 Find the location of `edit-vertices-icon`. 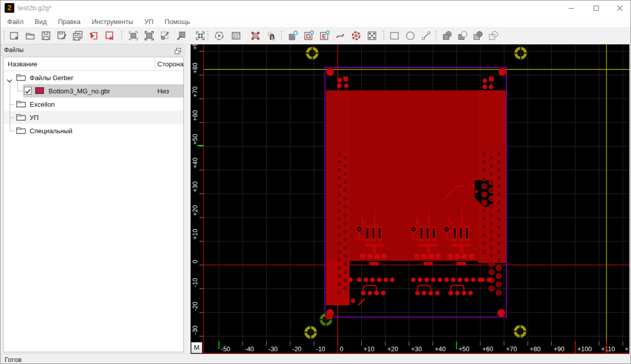

edit-vertices-icon is located at coordinates (255, 36).